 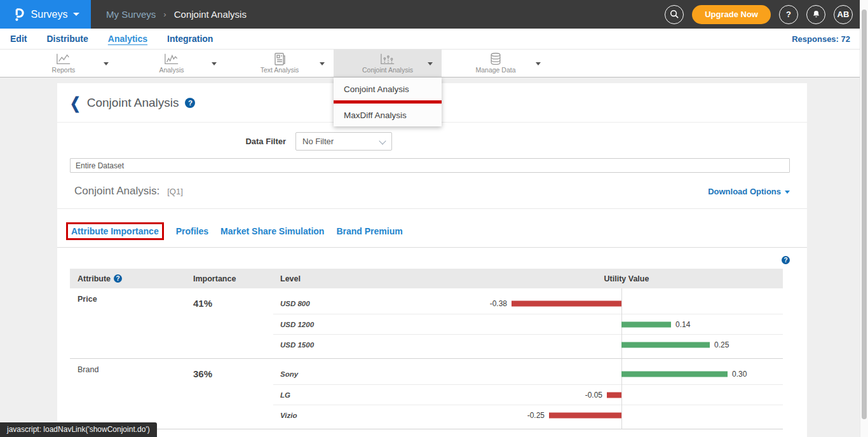 What do you see at coordinates (426, 324) in the screenshot?
I see `table-row: Price41%USD 800-0.38USD 12000.14USD 1500…` at bounding box center [426, 324].